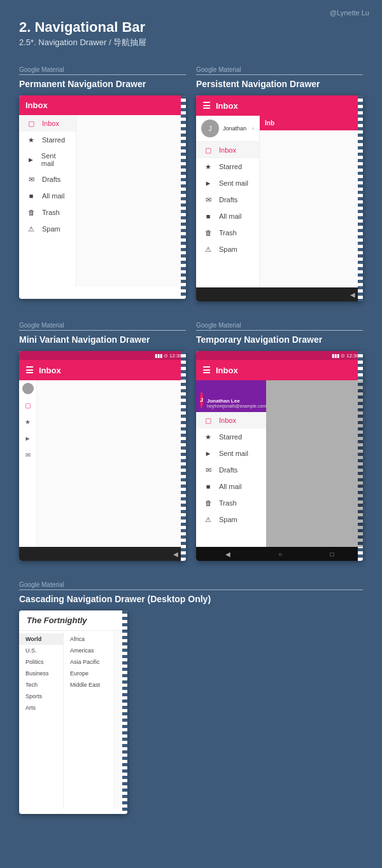 This screenshot has height=868, width=382. Describe the element at coordinates (89, 651) in the screenshot. I see `cascade-item-americas: Americas` at that location.